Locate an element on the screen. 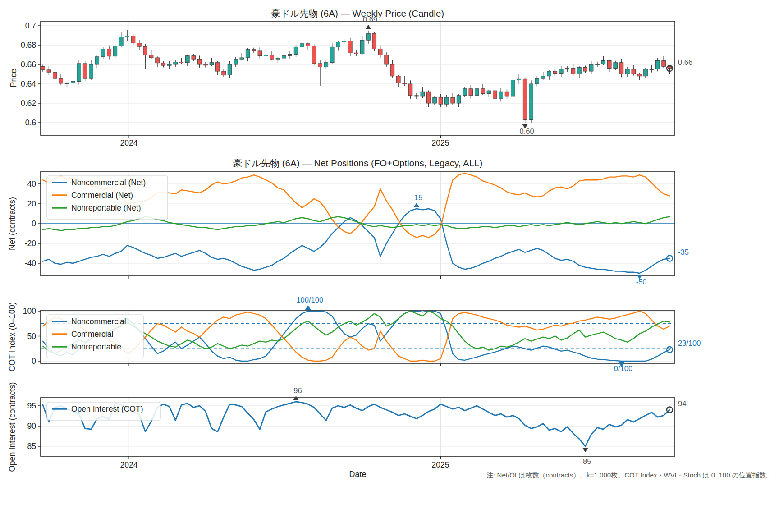 The height and width of the screenshot is (532, 779). last-value-text: 0.66 is located at coordinates (685, 62).